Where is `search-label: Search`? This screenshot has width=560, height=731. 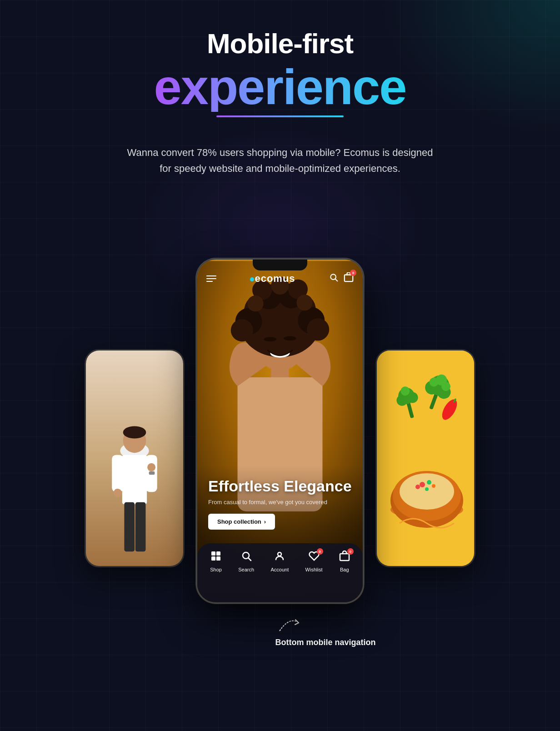
search-label: Search is located at coordinates (246, 570).